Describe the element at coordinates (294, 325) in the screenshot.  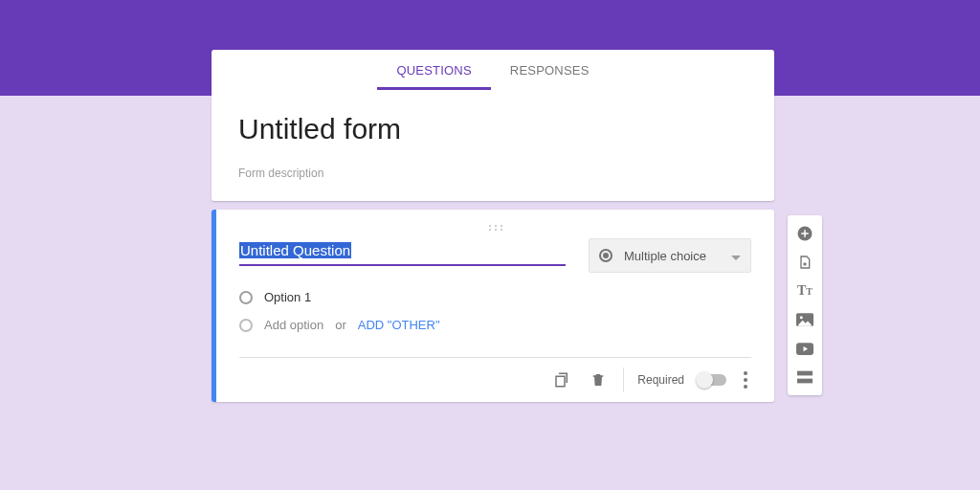
I see `add-option-button: Add option` at that location.